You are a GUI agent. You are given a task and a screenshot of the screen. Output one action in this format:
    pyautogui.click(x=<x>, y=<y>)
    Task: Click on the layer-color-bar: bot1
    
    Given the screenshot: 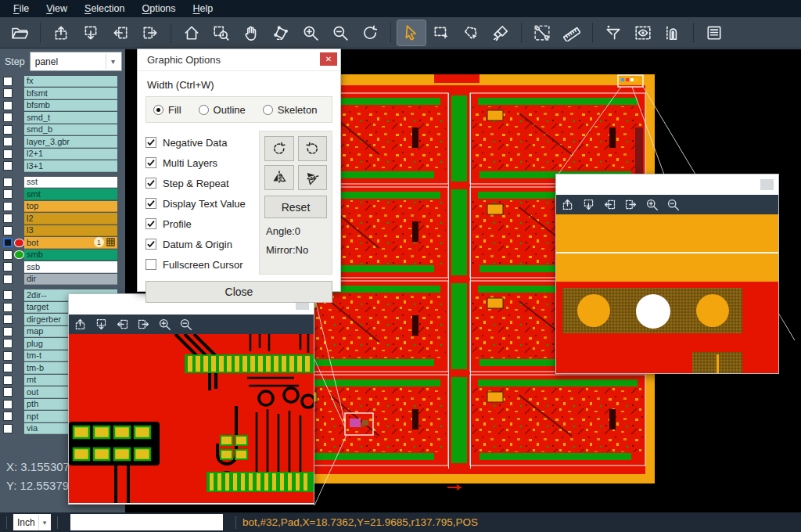 What is the action you would take?
    pyautogui.click(x=70, y=243)
    